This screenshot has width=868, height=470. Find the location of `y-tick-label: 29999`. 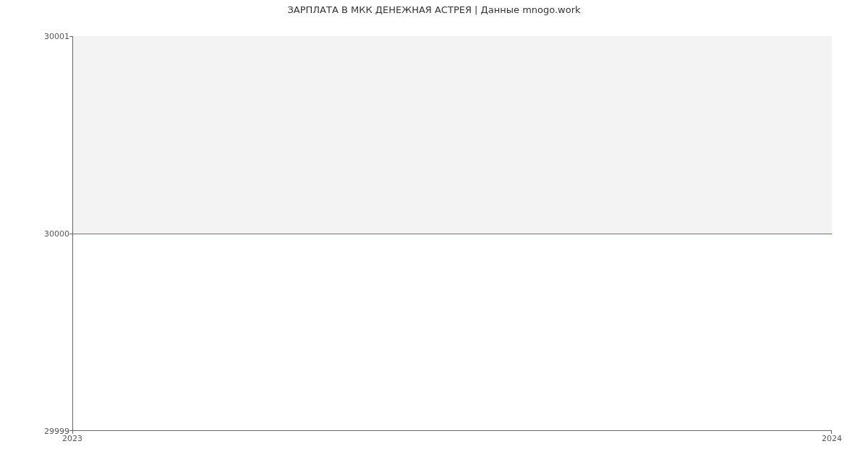

y-tick-label: 29999 is located at coordinates (41, 431).